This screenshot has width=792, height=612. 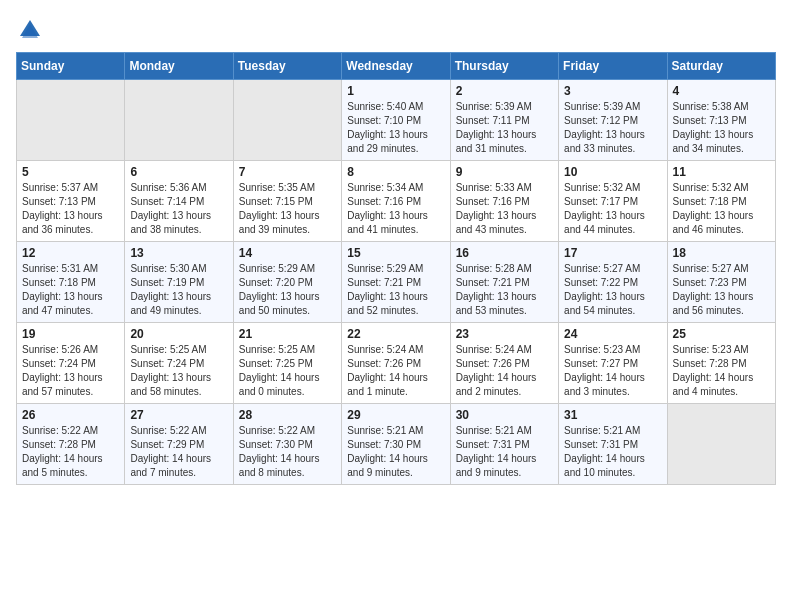 What do you see at coordinates (71, 444) in the screenshot?
I see `calendar-cell: 26Sunrise: 5:22 AM Sunset: 7:28 PM Dayli…` at bounding box center [71, 444].